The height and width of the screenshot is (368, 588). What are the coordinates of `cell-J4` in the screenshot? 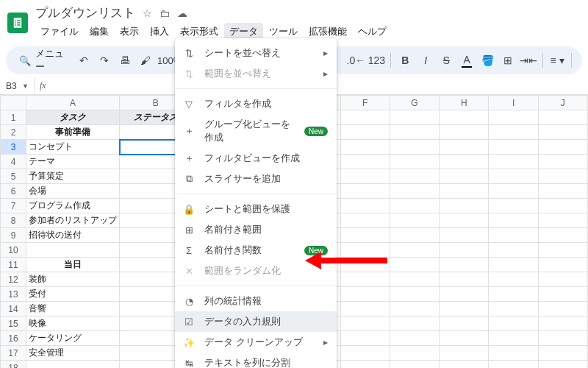 It's located at (563, 162).